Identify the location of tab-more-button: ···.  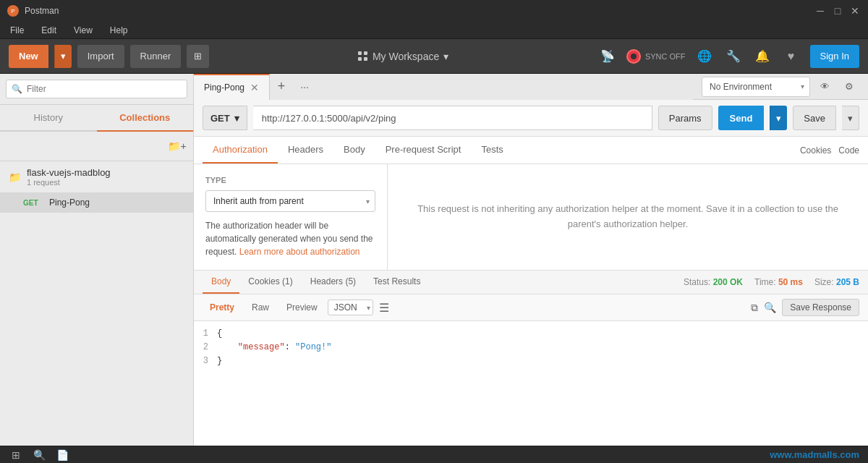
(305, 87).